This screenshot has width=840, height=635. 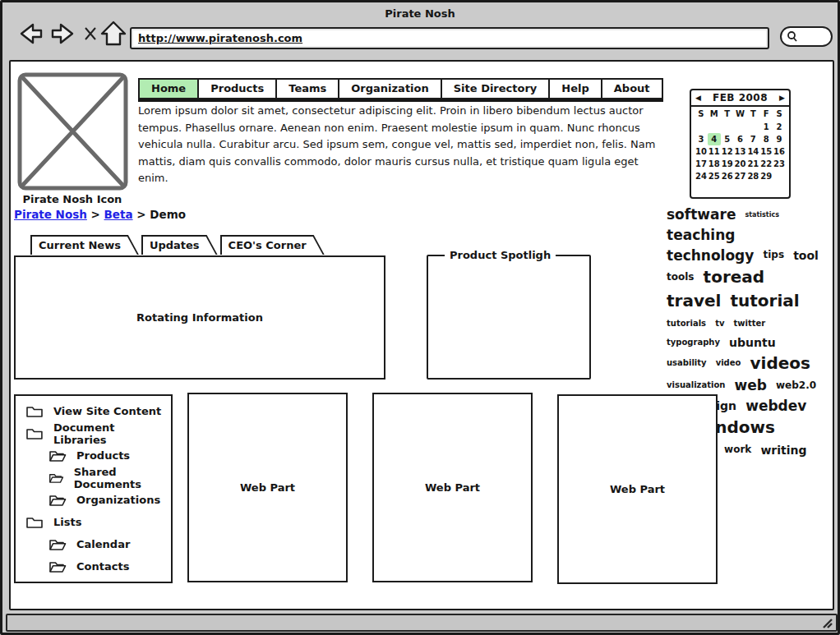 What do you see at coordinates (268, 488) in the screenshot?
I see `web-part: Web Part` at bounding box center [268, 488].